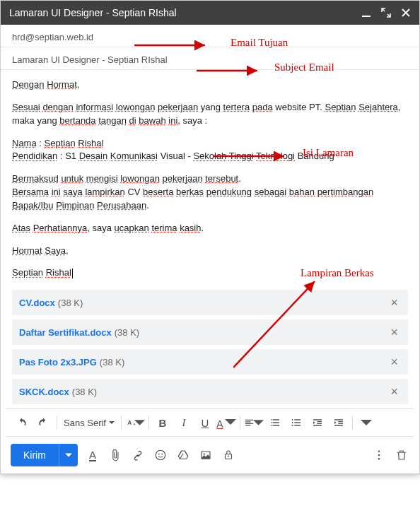  Describe the element at coordinates (402, 455) in the screenshot. I see `discard-icon` at that location.